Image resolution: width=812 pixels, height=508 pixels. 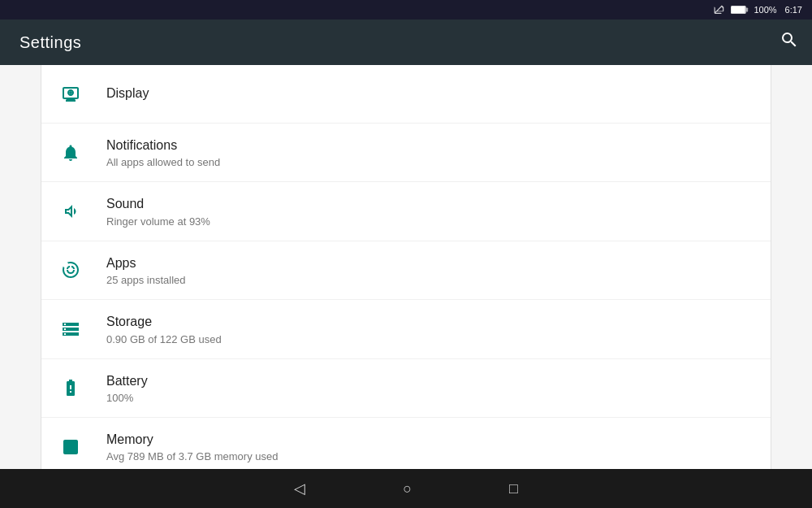 I want to click on storage-text: Storage 0.90 GB of 122 GB used, so click(x=164, y=328).